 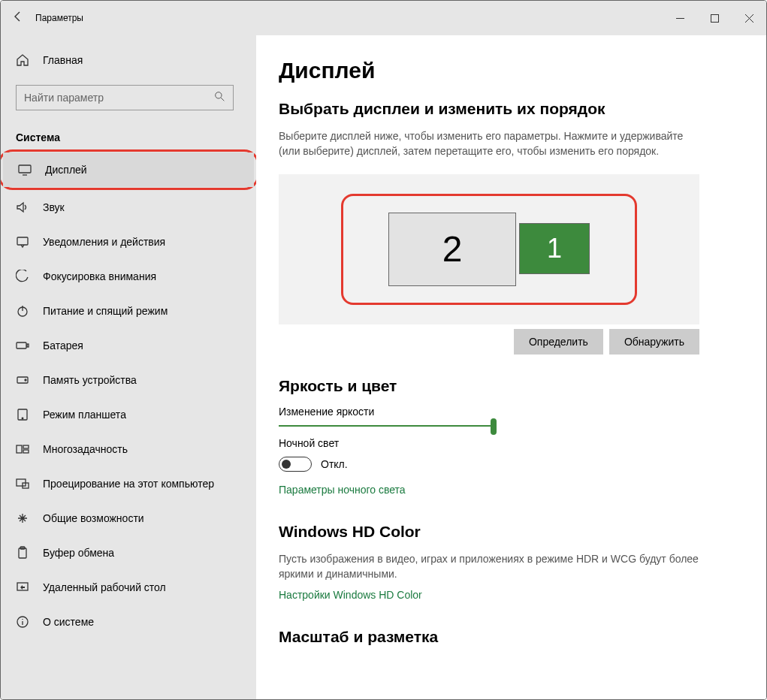 What do you see at coordinates (680, 18) in the screenshot?
I see `minimize-button` at bounding box center [680, 18].